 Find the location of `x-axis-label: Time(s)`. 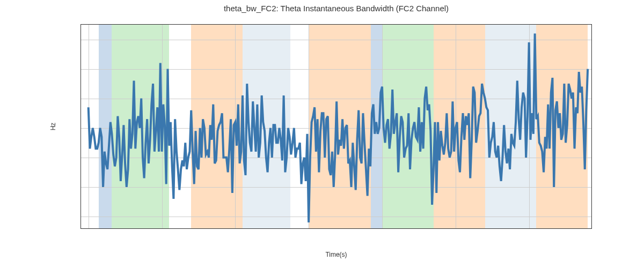

x-axis-label: Time(s) is located at coordinates (336, 255).